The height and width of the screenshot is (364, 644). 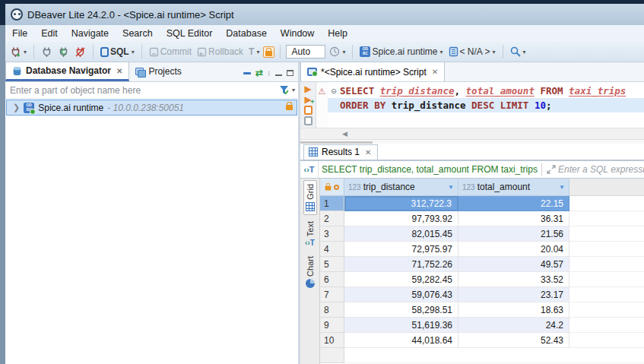 What do you see at coordinates (486, 91) in the screenshot?
I see `code-line: ⊖SELECT trip_distance, total_amount FROM…` at bounding box center [486, 91].